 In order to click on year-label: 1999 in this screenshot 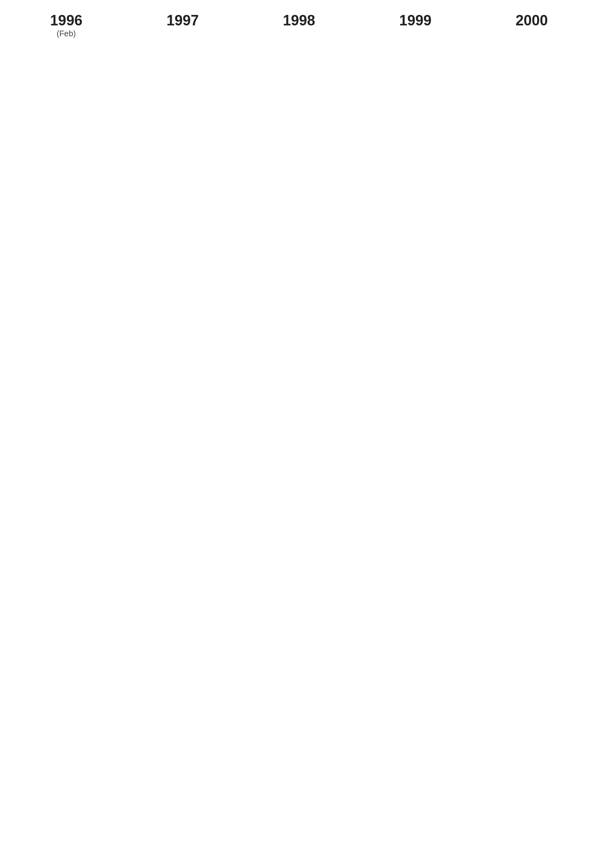, I will do `click(415, 21)`.